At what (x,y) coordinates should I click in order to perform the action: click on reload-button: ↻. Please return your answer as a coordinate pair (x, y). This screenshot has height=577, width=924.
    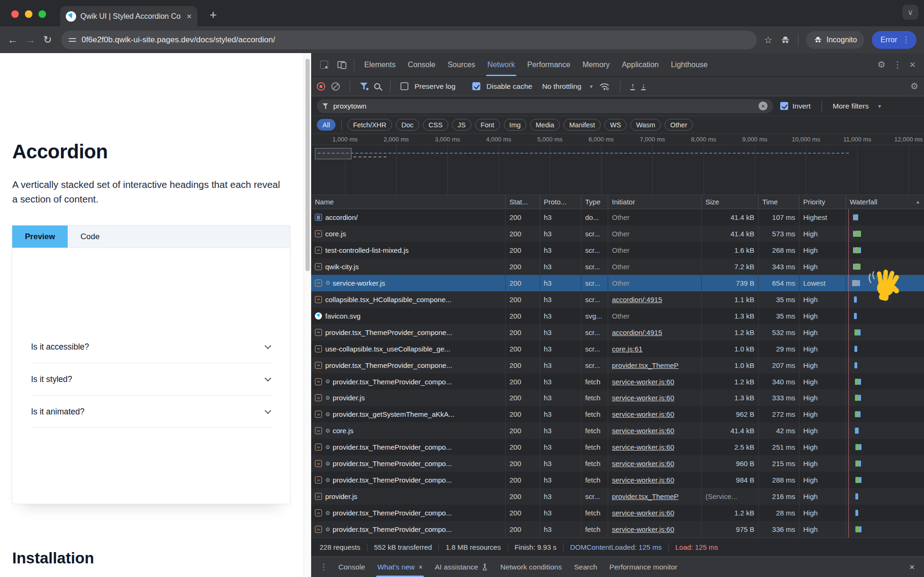
    Looking at the image, I should click on (47, 40).